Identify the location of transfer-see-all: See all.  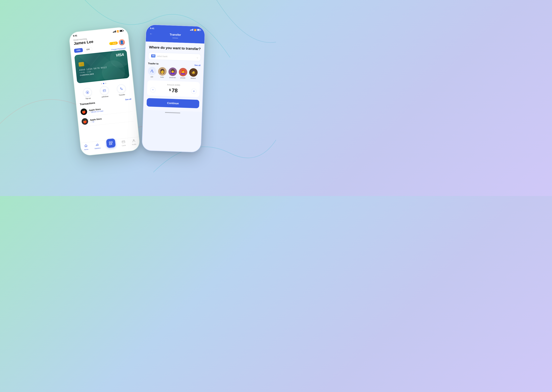
(197, 65).